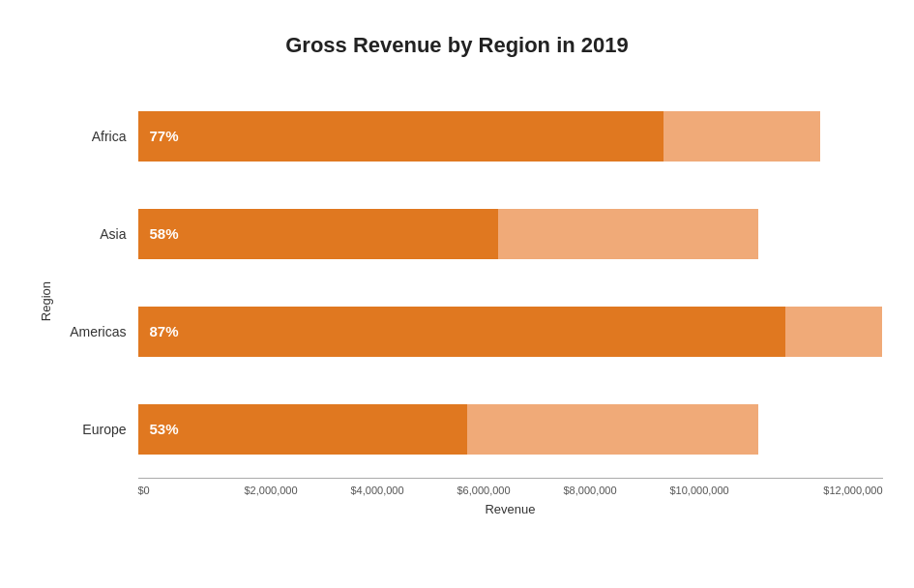  I want to click on bar-pct: 77%, so click(164, 135).